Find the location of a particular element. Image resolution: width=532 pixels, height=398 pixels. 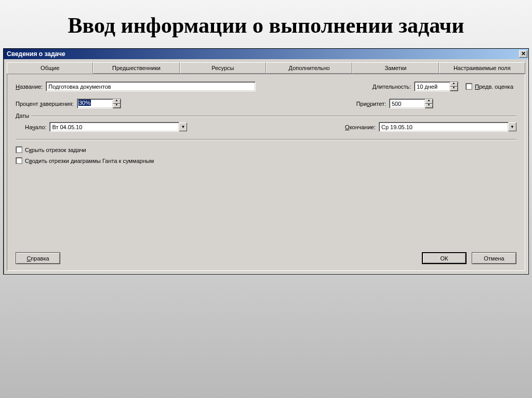

finish-label: Окончание: is located at coordinates (361, 127).